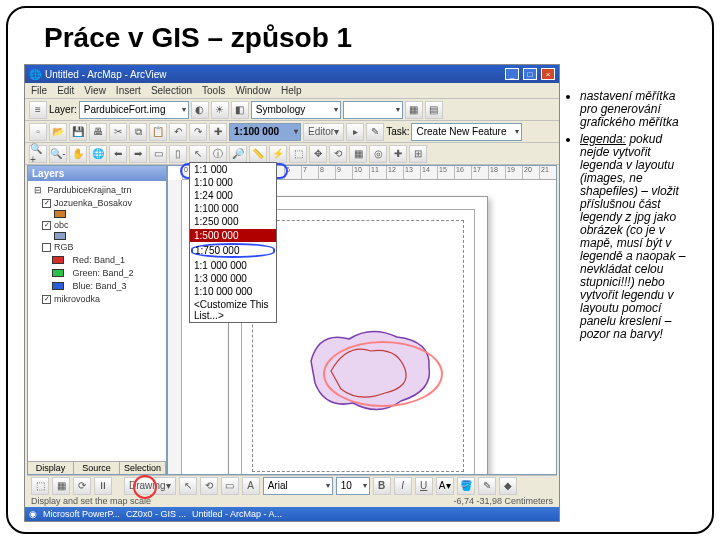 Image resolution: width=720 pixels, height=540 pixels. What do you see at coordinates (82, 486) in the screenshot?
I see `refresh-button: ⟳` at bounding box center [82, 486].